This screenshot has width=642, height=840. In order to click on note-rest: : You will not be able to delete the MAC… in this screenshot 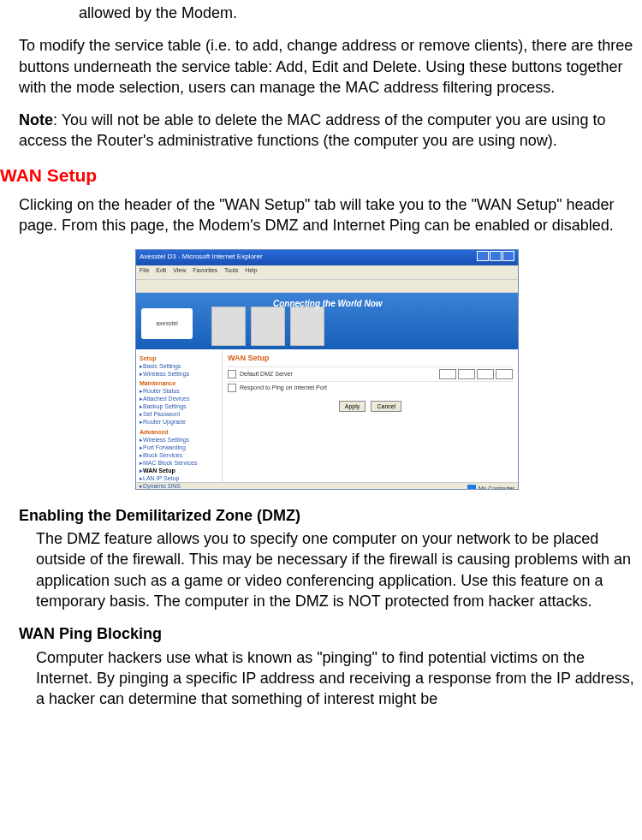, I will do `click(312, 130)`.